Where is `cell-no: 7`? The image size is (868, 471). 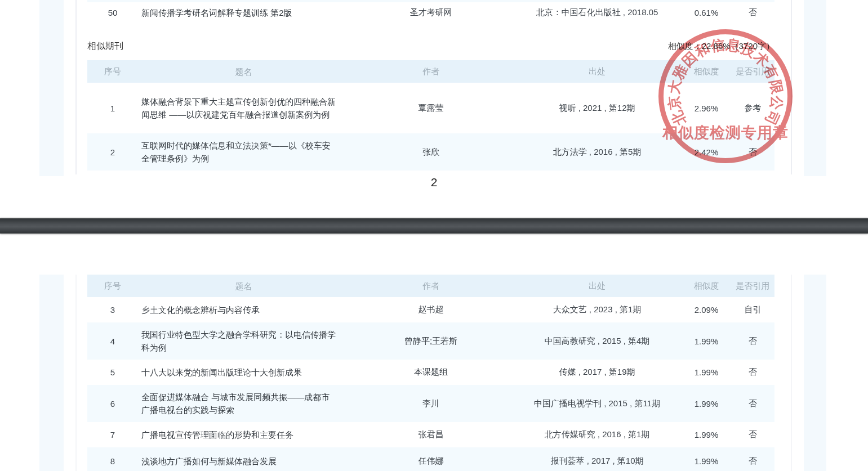 cell-no: 7 is located at coordinates (113, 434).